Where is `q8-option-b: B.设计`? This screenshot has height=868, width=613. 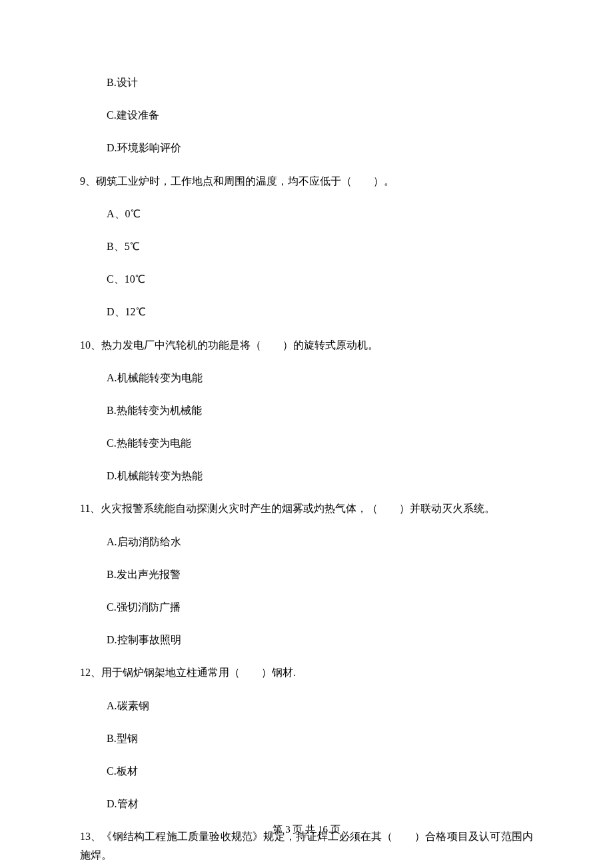
q8-option-b: B.设计 is located at coordinates (306, 83).